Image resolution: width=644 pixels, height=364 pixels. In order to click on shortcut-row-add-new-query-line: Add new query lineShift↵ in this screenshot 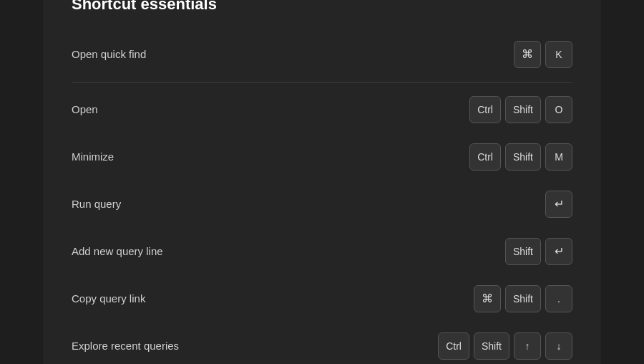, I will do `click(322, 252)`.